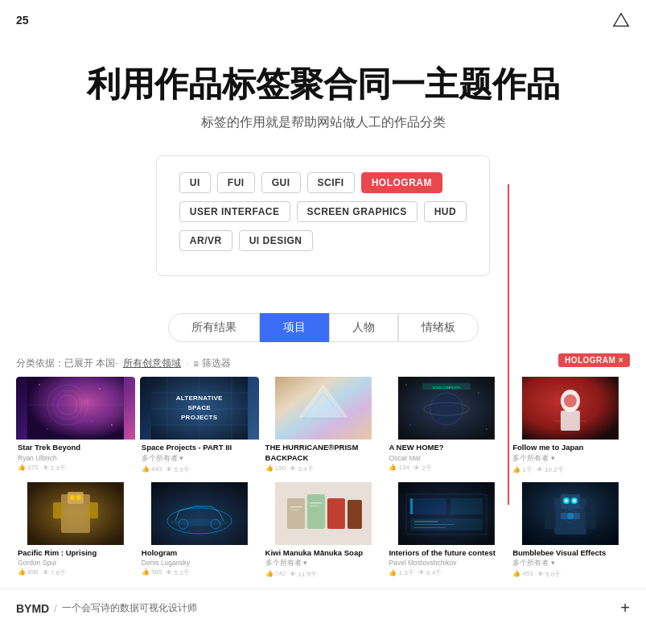  I want to click on tab-people: 人物, so click(364, 328).